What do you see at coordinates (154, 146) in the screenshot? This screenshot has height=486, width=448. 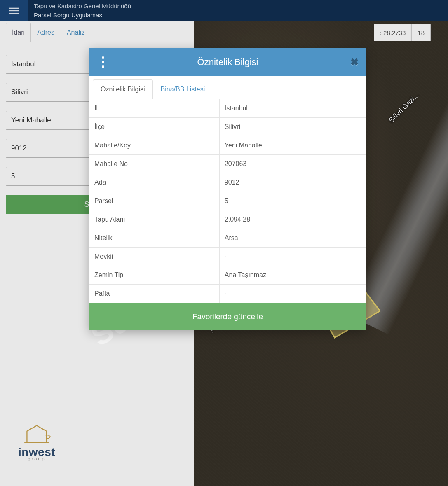 I see `attr-key: Mahalle/Köy` at bounding box center [154, 146].